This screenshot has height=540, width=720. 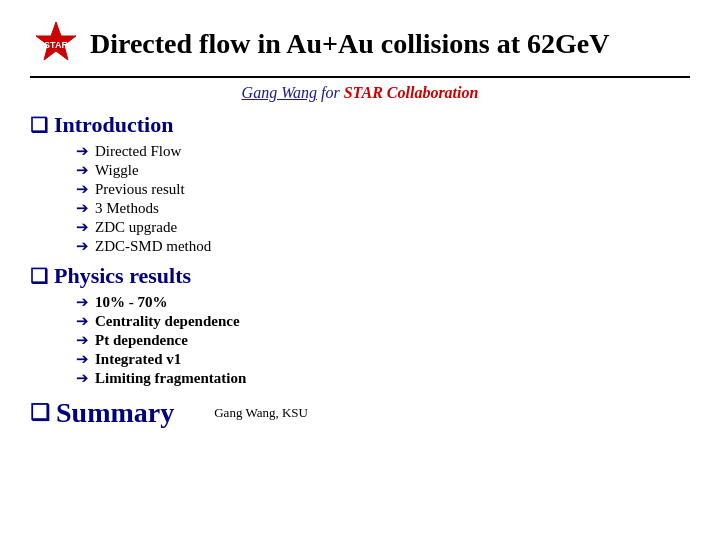 What do you see at coordinates (383, 170) in the screenshot?
I see `list-item: ➔ Wiggle` at bounding box center [383, 170].